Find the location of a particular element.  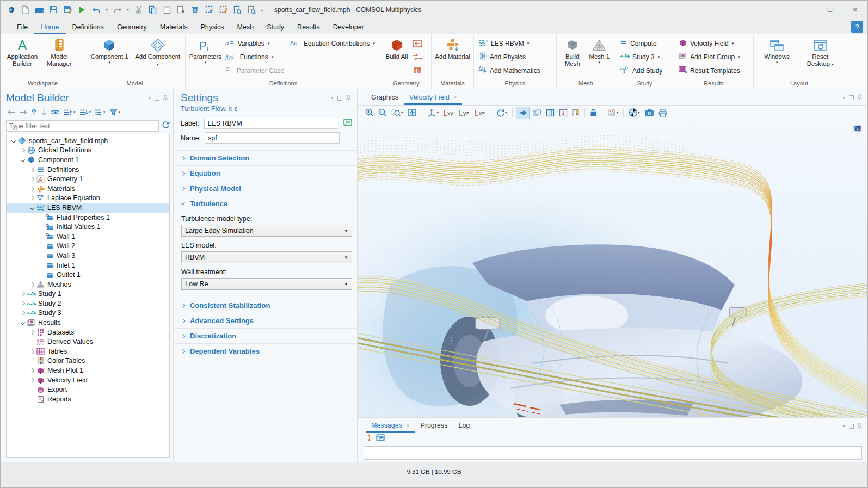

tree-item: Wall 2 is located at coordinates (88, 246).